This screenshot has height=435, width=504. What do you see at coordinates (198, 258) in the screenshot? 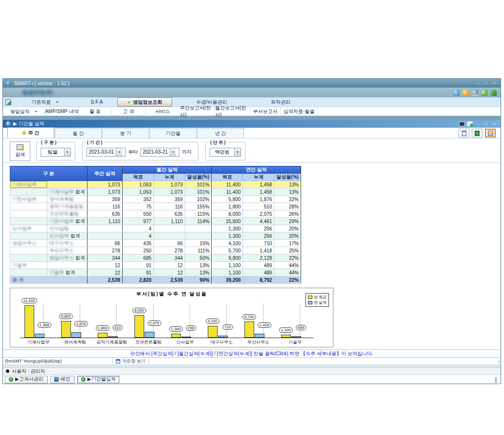
I see `monthly-rate-cell: 50%` at bounding box center [198, 258].